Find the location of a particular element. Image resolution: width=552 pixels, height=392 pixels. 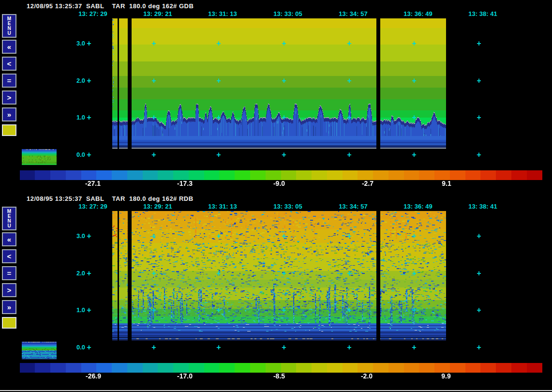

colorbar-labels: -26.9-17.0-8.5-2.09.9 is located at coordinates (276, 377).